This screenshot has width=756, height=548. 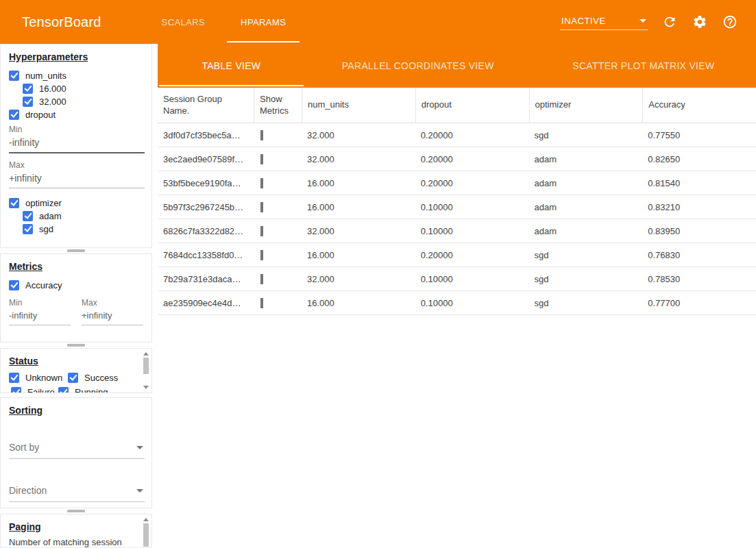 What do you see at coordinates (418, 66) in the screenshot?
I see `tab-parallel-coordinates-view: PARALLEL COORDINATES VIEW` at bounding box center [418, 66].